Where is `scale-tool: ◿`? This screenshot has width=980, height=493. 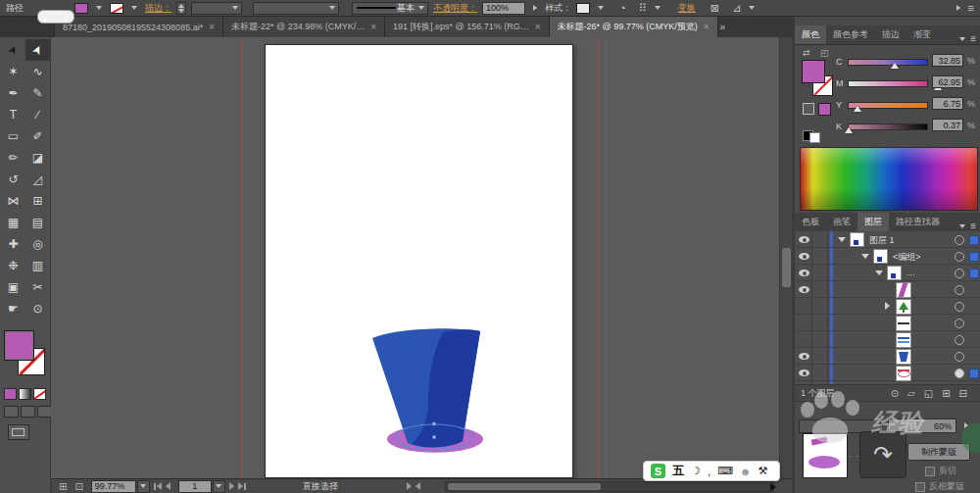
scale-tool: ◿ is located at coordinates (37, 179).